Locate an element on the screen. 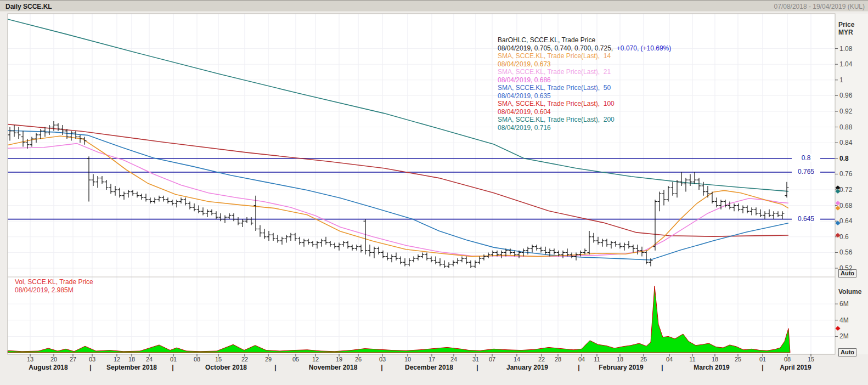 The height and width of the screenshot is (385, 868). price-tick-label: 0.68 is located at coordinates (846, 206).